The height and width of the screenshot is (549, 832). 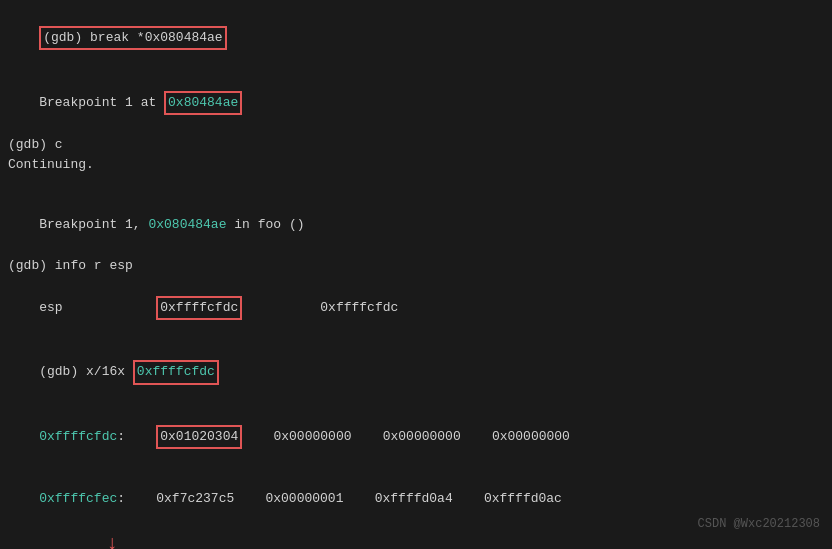 I want to click on bp-addr: 0x80484ae, so click(x=203, y=103).